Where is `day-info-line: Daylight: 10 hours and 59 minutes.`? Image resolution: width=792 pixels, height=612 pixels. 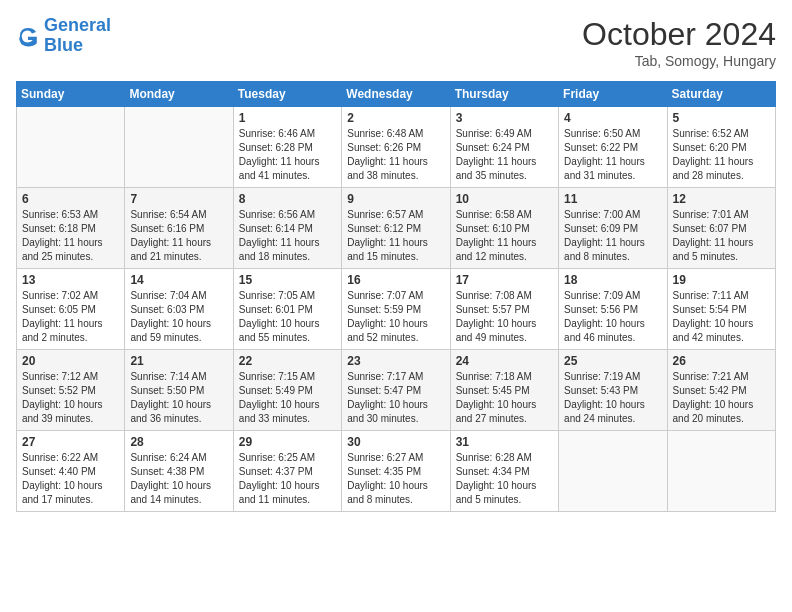
day-info-line: Daylight: 10 hours and 59 minutes. is located at coordinates (178, 331).